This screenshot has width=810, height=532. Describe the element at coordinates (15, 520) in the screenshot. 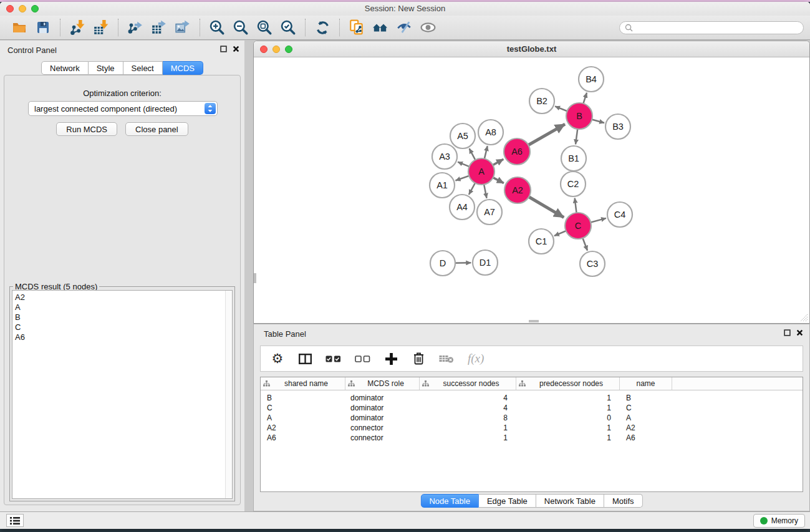

I see `task-history-button` at that location.